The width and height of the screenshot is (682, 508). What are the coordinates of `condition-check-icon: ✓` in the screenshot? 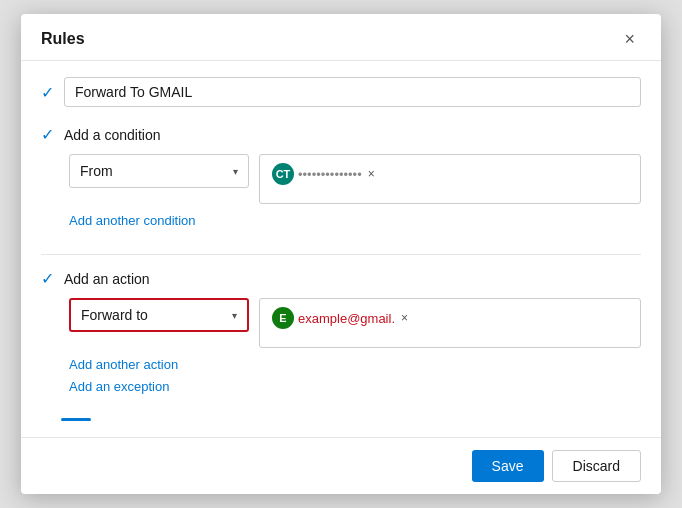 It's located at (48, 134).